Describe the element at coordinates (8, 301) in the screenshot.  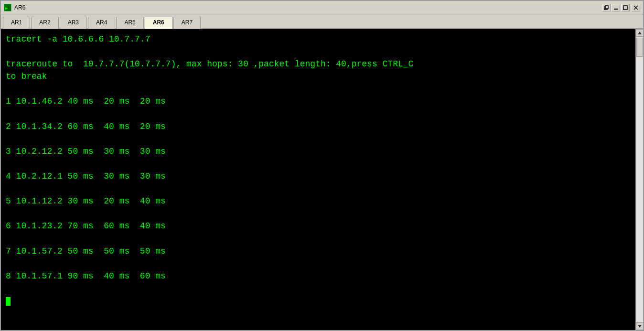
I see `terminal-cursor` at that location.